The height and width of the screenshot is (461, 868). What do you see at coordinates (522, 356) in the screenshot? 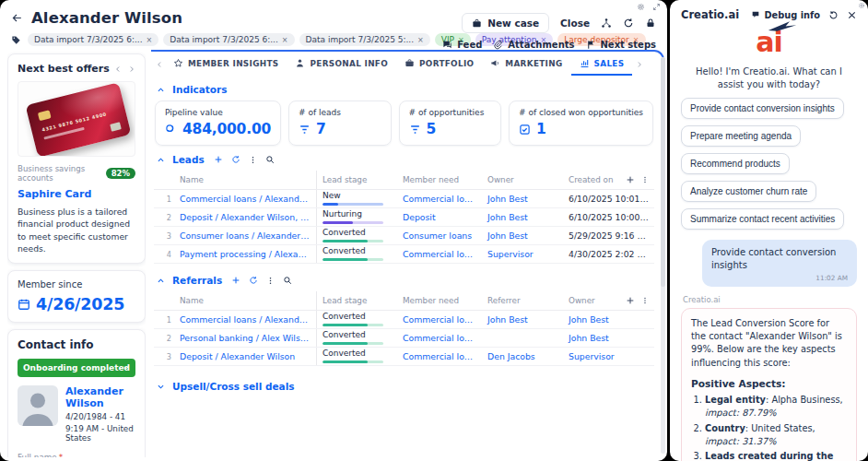
I see `referrer-link: Den Jacobs` at bounding box center [522, 356].